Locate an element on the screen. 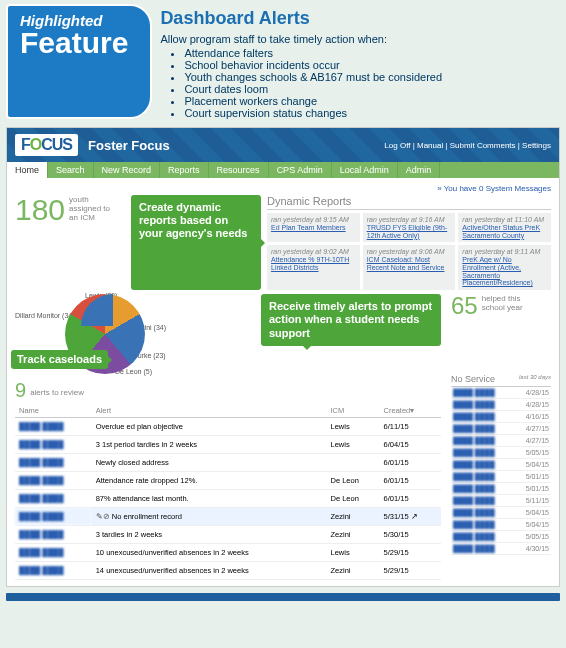  feature-title: Dashboard Alerts is located at coordinates (301, 18).